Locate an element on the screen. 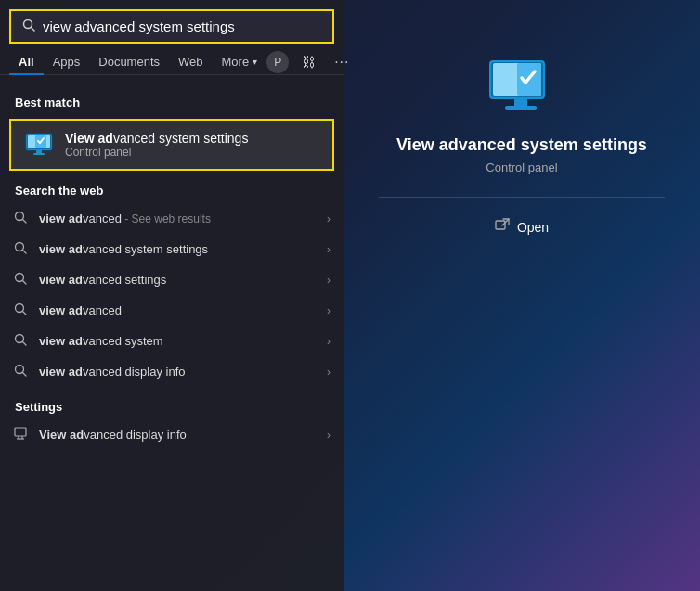 This screenshot has height=591, width=700. web-search-text-6: view advanced display info is located at coordinates (177, 371).